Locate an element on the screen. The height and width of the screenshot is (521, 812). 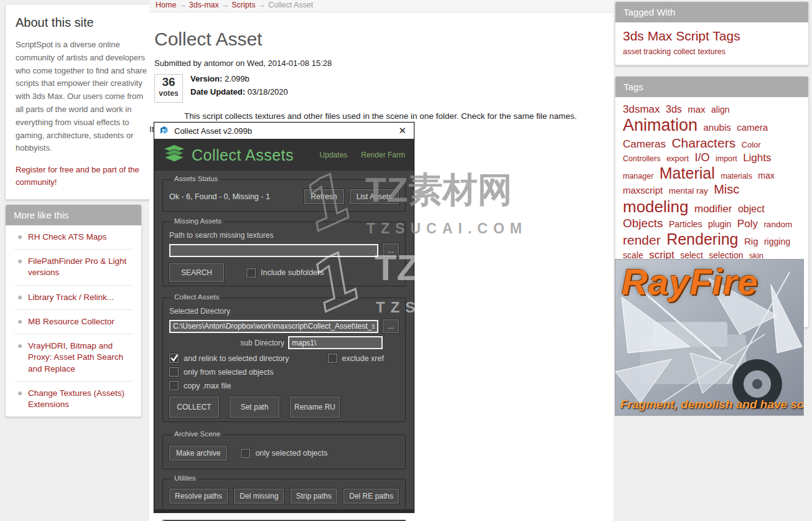
tag-cloud-link: Characters is located at coordinates (703, 143).